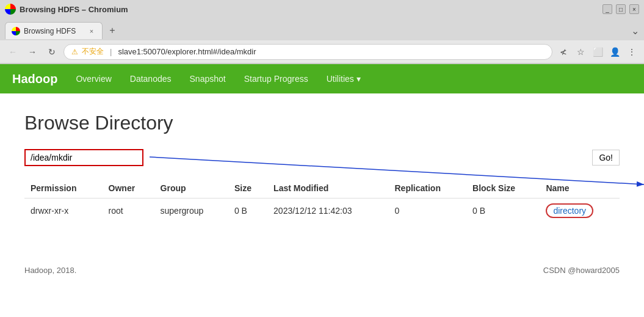 This screenshot has width=644, height=317. I want to click on table-row: drwxr-xr-x root supergroup 0 B 2023/12/1…, so click(322, 211).